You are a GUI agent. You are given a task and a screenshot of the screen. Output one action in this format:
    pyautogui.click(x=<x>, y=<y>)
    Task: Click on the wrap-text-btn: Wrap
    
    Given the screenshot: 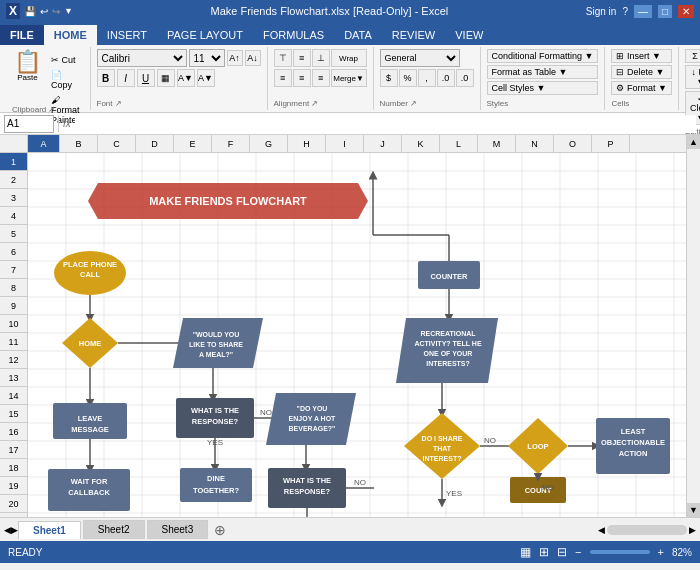 What is the action you would take?
    pyautogui.click(x=349, y=58)
    